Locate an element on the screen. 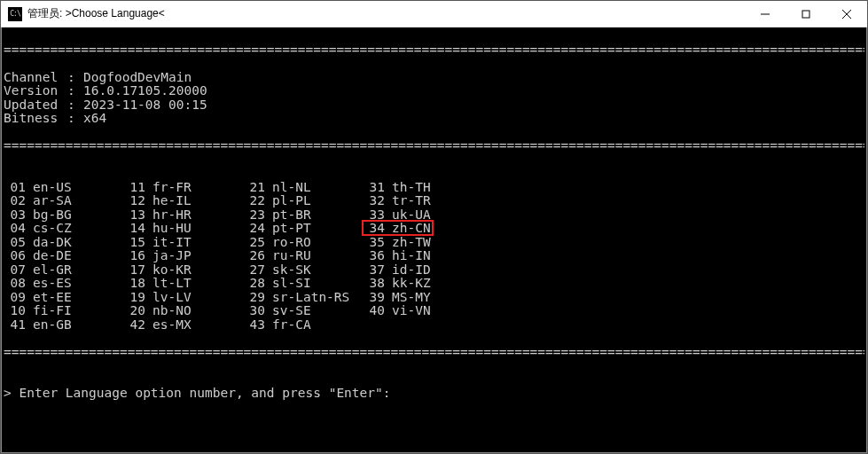 This screenshot has height=454, width=868. language-number: 11 is located at coordinates (135, 188).